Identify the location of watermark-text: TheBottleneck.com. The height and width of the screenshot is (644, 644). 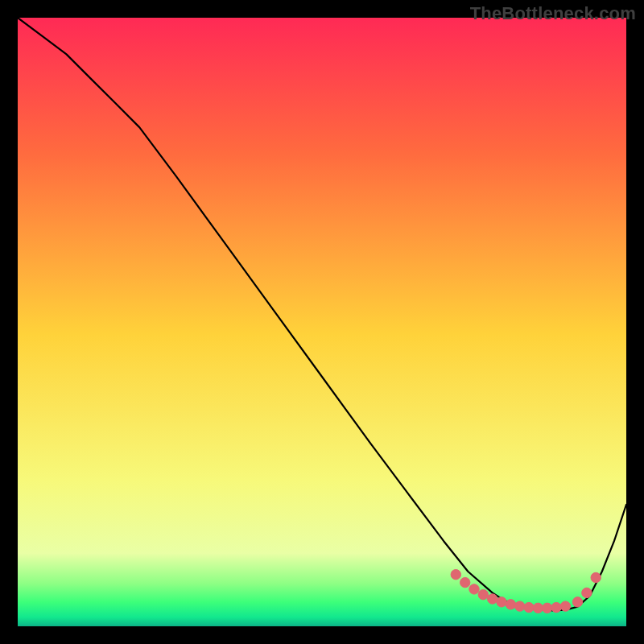
(553, 14).